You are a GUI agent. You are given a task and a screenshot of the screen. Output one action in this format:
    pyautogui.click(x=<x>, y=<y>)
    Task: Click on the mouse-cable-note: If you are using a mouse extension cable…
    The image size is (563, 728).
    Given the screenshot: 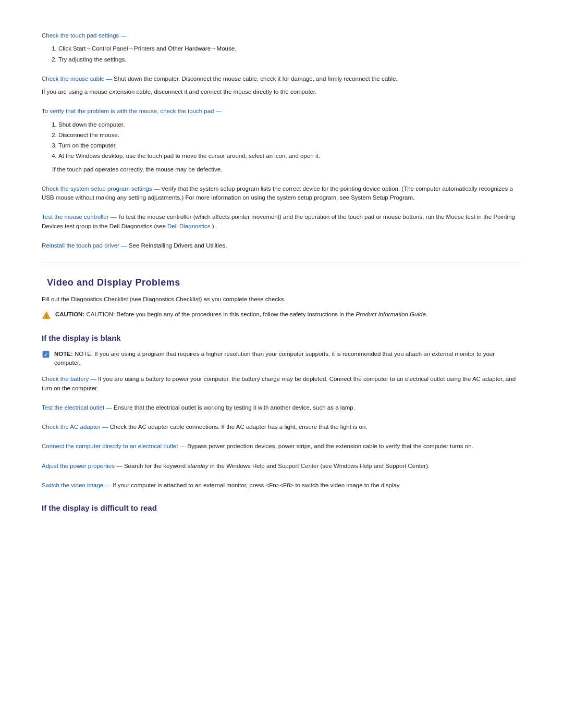 What is the action you would take?
    pyautogui.click(x=282, y=92)
    